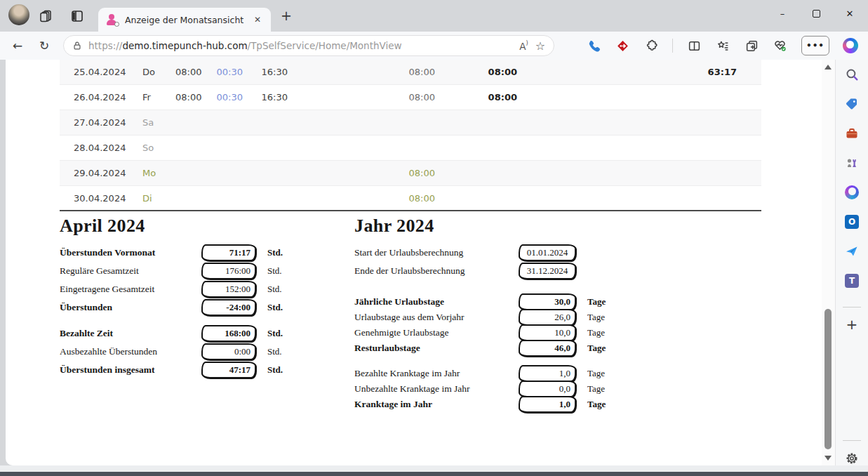  What do you see at coordinates (852, 133) in the screenshot?
I see `tools-toolbox-icon` at bounding box center [852, 133].